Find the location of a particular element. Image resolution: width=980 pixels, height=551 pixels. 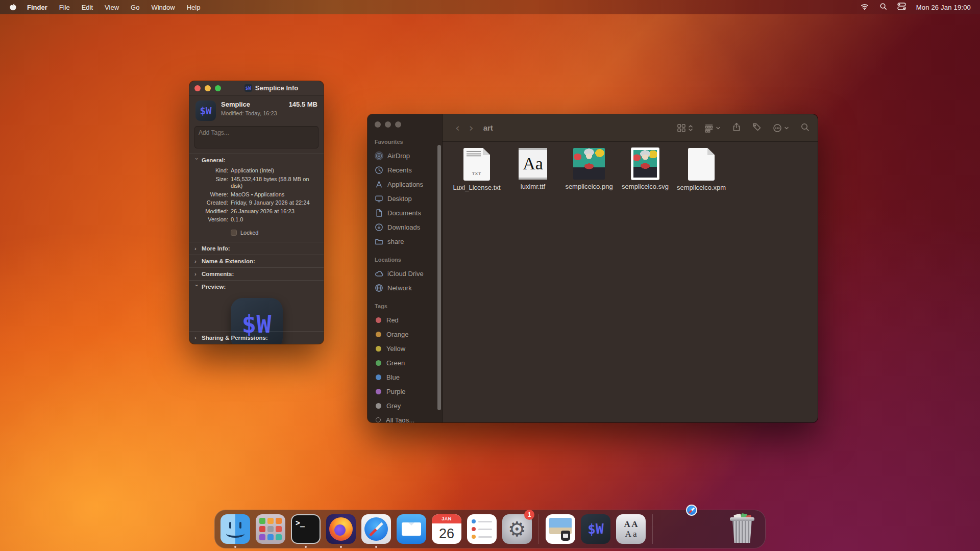

dock-firefox is located at coordinates (341, 529).